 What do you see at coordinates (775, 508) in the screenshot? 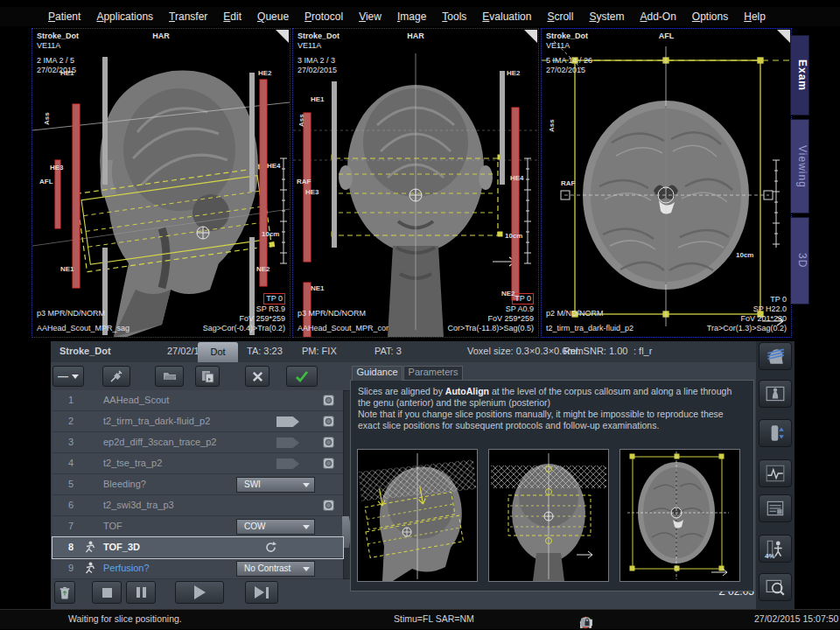
I see `protocol-card-button` at bounding box center [775, 508].